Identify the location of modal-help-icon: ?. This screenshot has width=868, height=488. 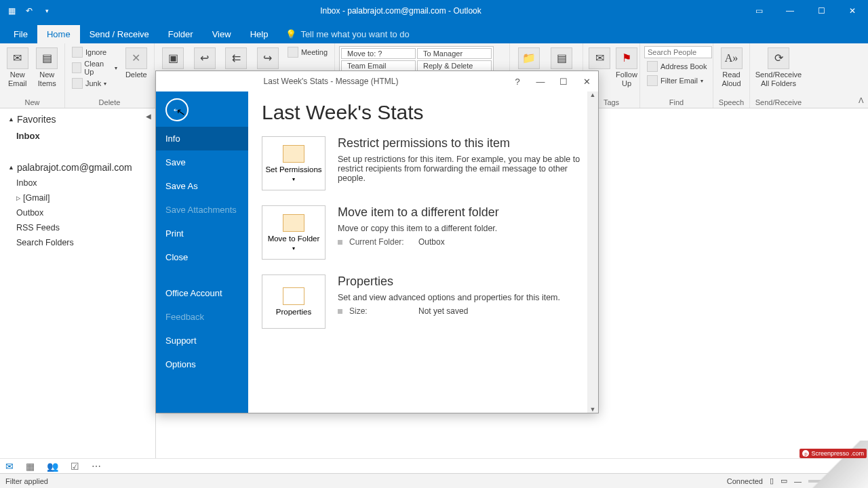
(517, 81).